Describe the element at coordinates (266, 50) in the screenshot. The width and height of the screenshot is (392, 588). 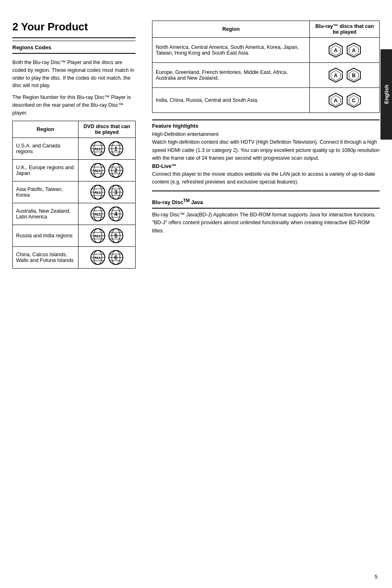
I see `table-row: North America, Central America, South Am…` at that location.